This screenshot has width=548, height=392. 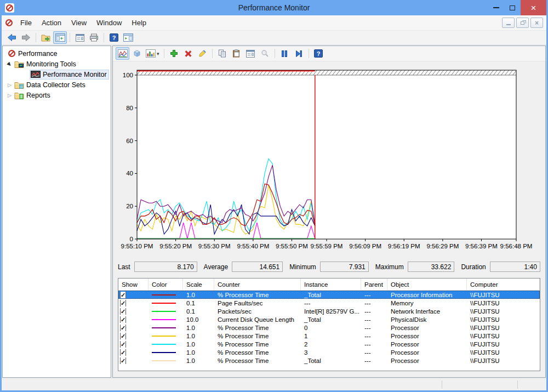 What do you see at coordinates (329, 336) in the screenshot?
I see `counter-row: ✓1.0% Processor Time1---Processor\\FUJIT…` at bounding box center [329, 336].